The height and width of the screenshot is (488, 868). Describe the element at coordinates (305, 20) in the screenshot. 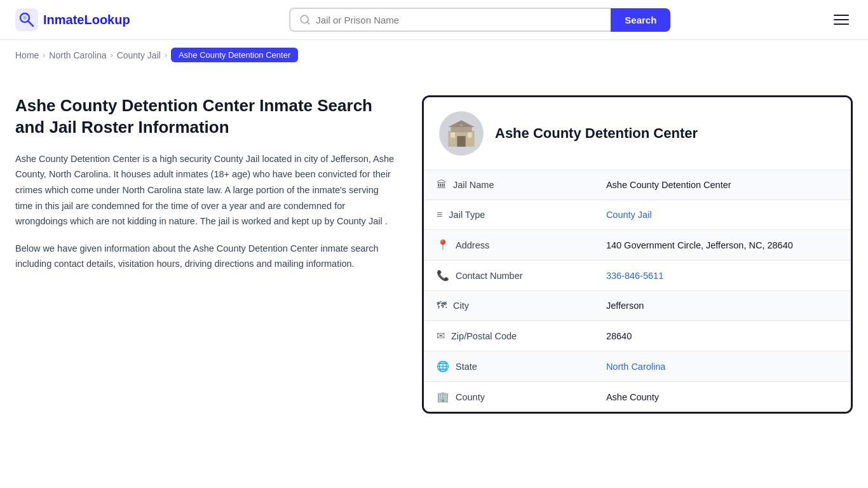

I see `search-icon` at that location.